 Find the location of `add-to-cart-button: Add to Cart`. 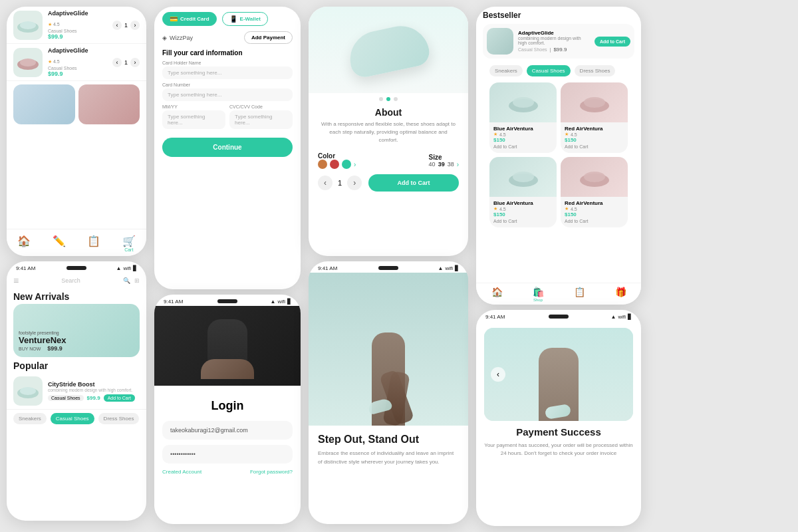

add-to-cart-button: Add to Cart is located at coordinates (414, 183).